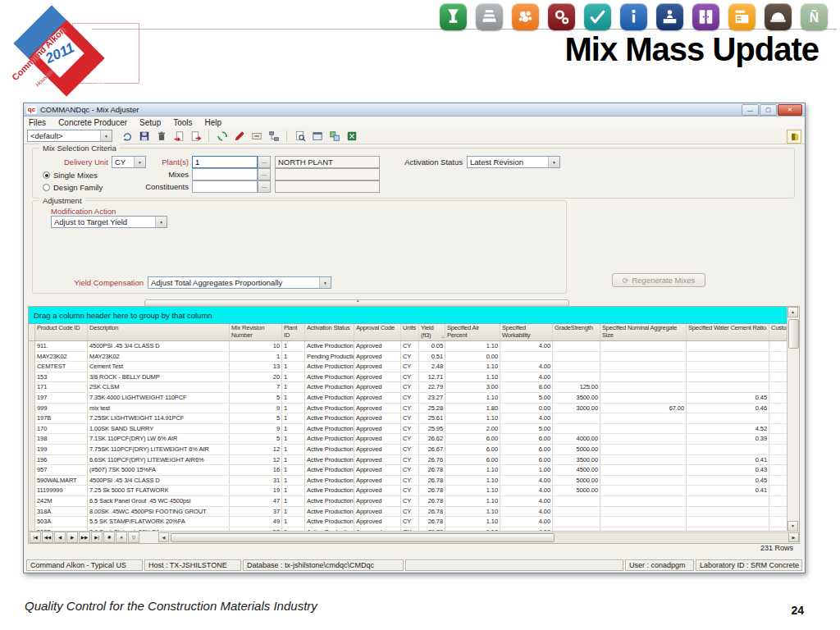 The height and width of the screenshot is (630, 840). I want to click on mixes-input, so click(225, 174).